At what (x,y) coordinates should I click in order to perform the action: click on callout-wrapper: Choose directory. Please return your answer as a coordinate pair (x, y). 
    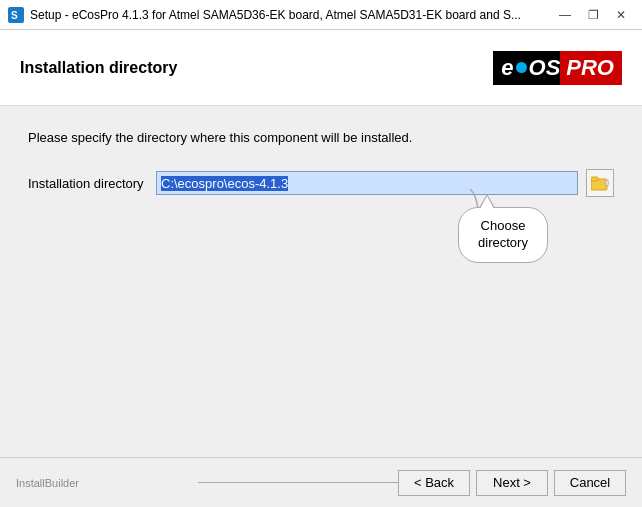
    Looking at the image, I should click on (503, 235).